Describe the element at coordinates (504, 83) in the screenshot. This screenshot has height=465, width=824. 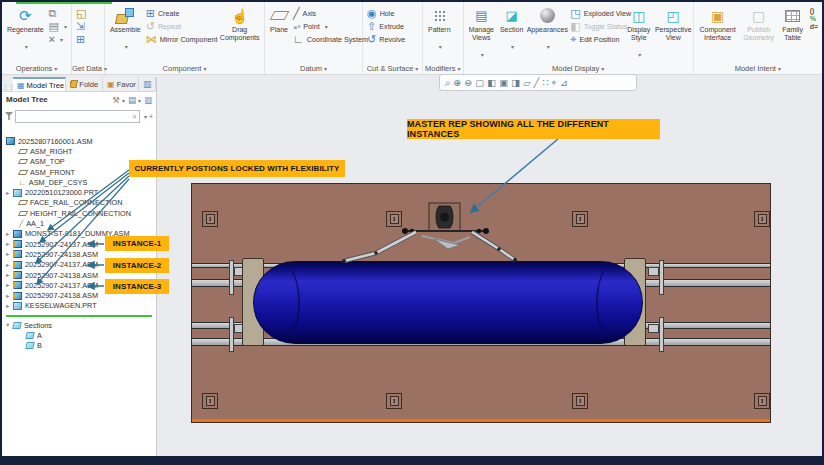
I see `view-capture-icon: ▣` at that location.